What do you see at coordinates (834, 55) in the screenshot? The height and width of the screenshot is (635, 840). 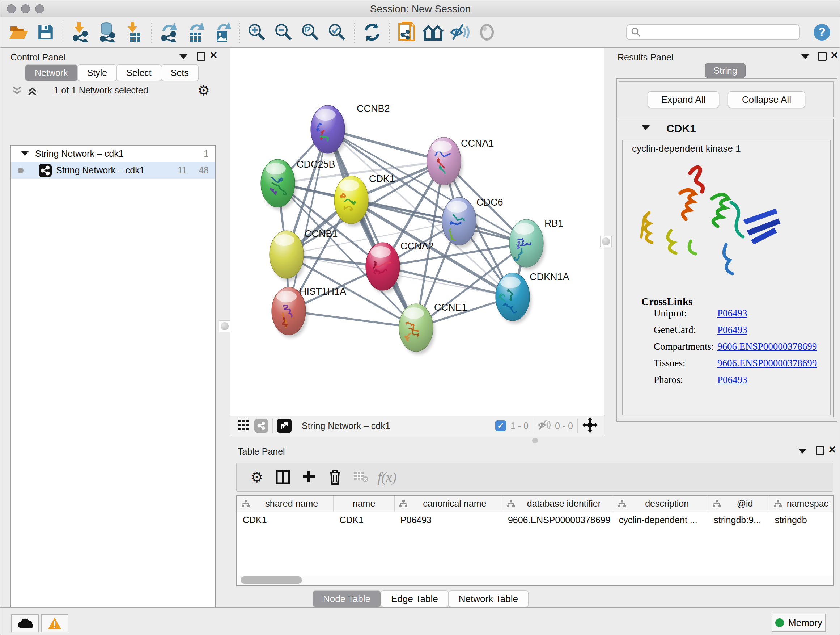 I see `results-panel-close-icon: ✕` at bounding box center [834, 55].